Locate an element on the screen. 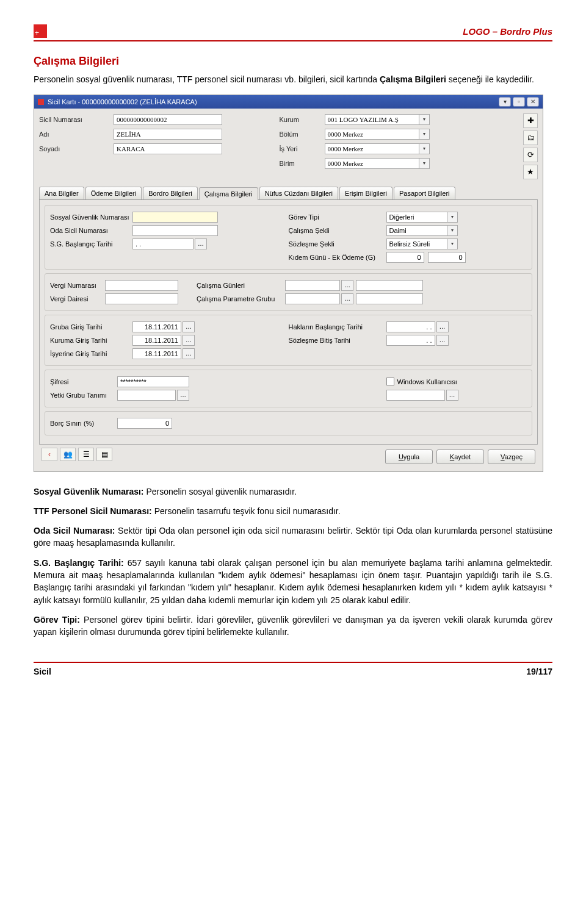 The width and height of the screenshot is (586, 924). wk-input is located at coordinates (416, 395).